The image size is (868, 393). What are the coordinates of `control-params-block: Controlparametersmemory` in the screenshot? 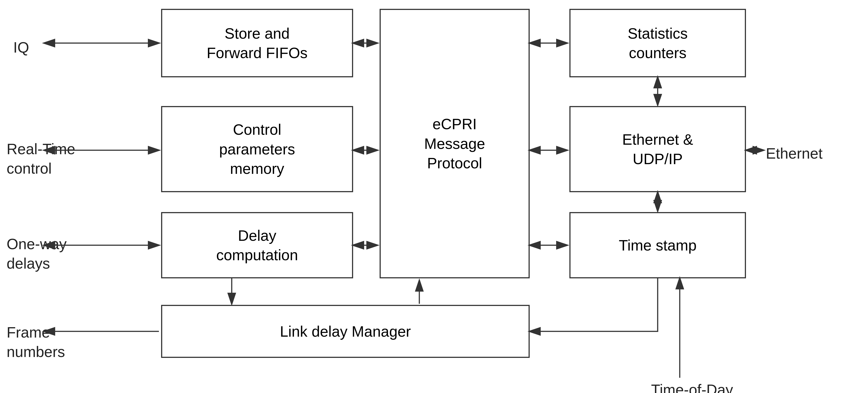 It's located at (257, 149).